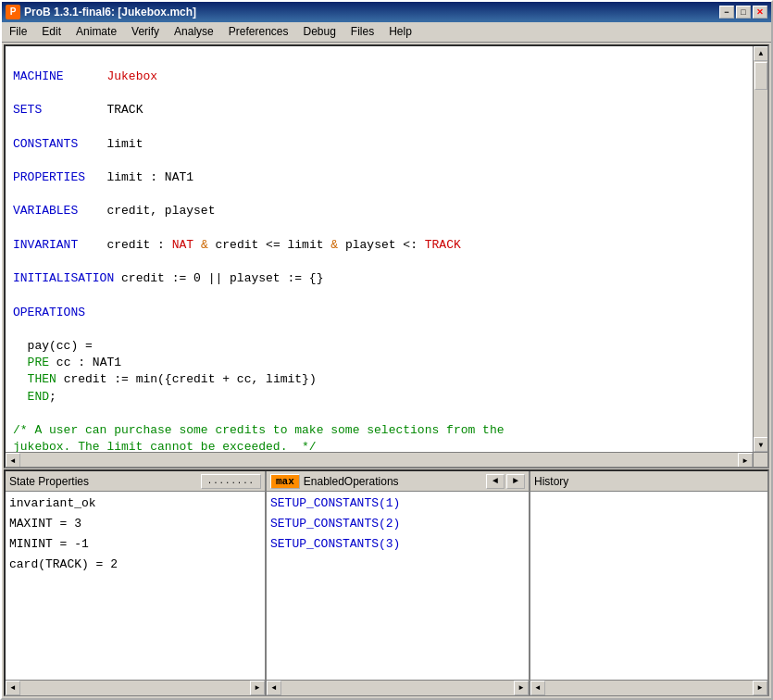 This screenshot has height=700, width=773. I want to click on menu-file: File, so click(19, 31).